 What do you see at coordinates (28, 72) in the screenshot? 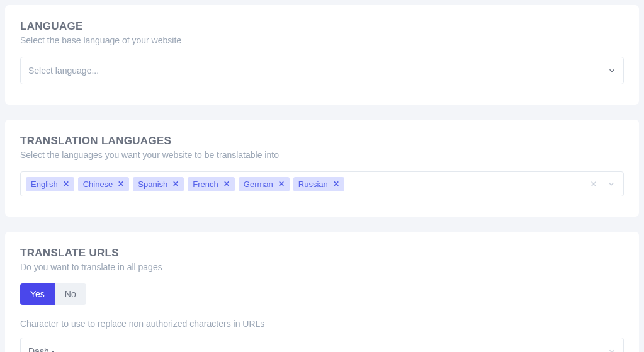
I see `text-cursor` at bounding box center [28, 72].